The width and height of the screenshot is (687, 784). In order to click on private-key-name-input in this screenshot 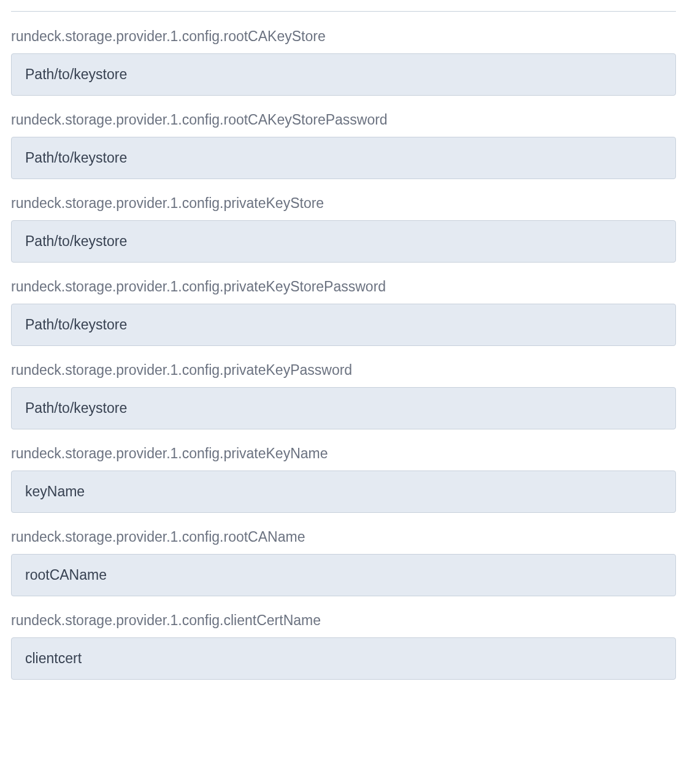, I will do `click(344, 492)`.